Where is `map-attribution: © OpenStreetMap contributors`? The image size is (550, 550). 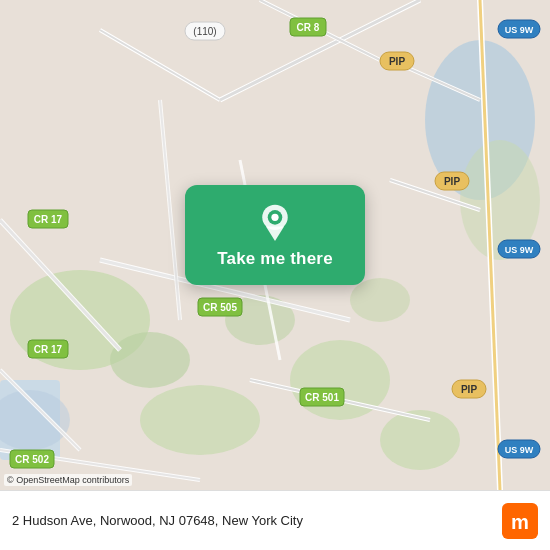 map-attribution: © OpenStreetMap contributors is located at coordinates (68, 480).